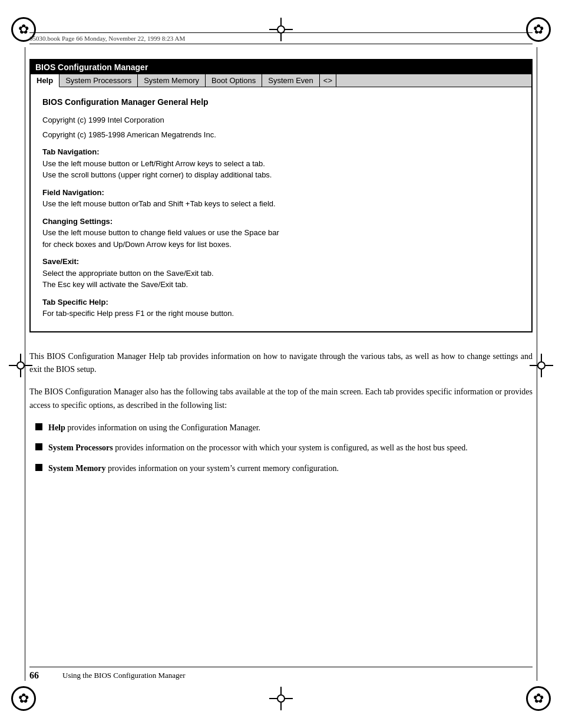 This screenshot has width=562, height=728. What do you see at coordinates (281, 262) in the screenshot?
I see `section-save-exit-title: Save/Exit:` at bounding box center [281, 262].